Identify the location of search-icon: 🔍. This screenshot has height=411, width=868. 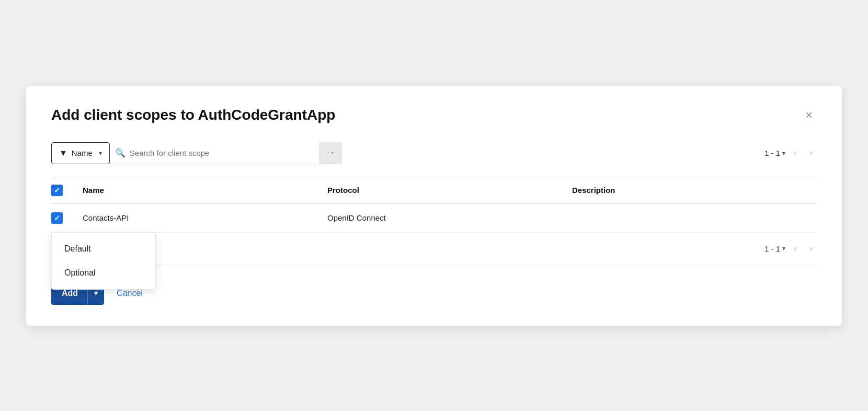
(120, 153).